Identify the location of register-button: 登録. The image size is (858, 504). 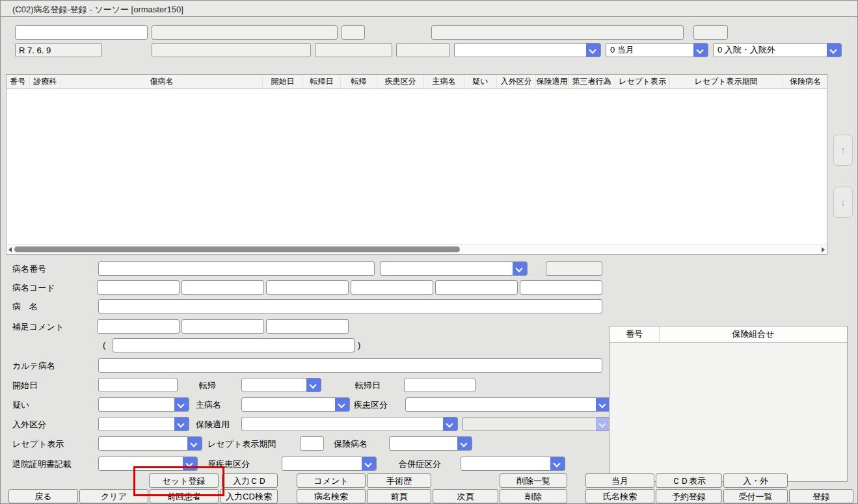
(821, 496).